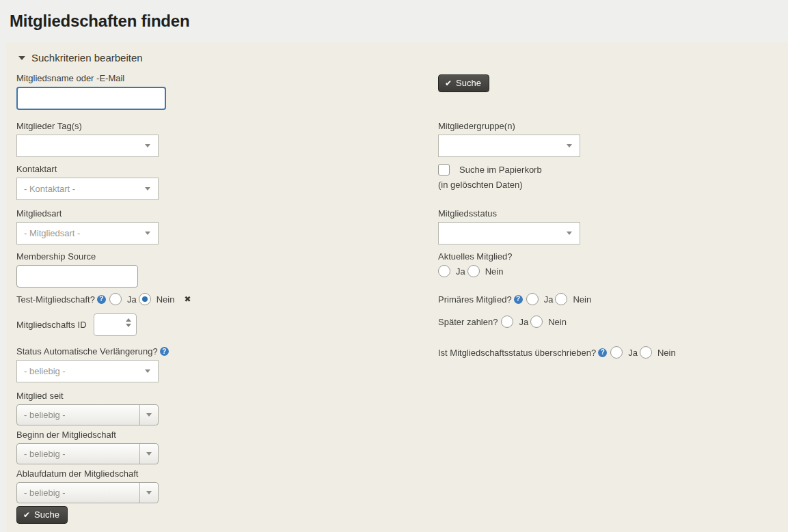 This screenshot has height=532, width=788. I want to click on member-name-input, so click(92, 98).